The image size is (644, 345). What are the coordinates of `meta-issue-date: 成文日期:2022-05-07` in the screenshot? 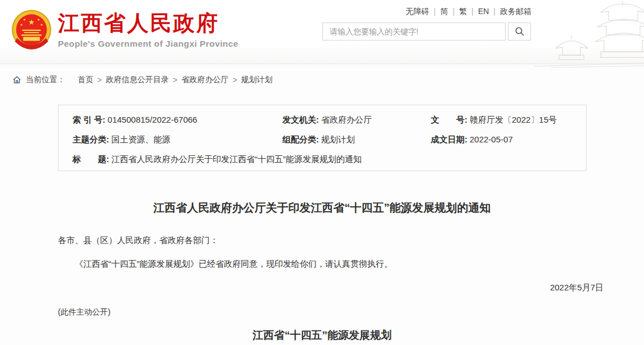 It's located at (472, 140).